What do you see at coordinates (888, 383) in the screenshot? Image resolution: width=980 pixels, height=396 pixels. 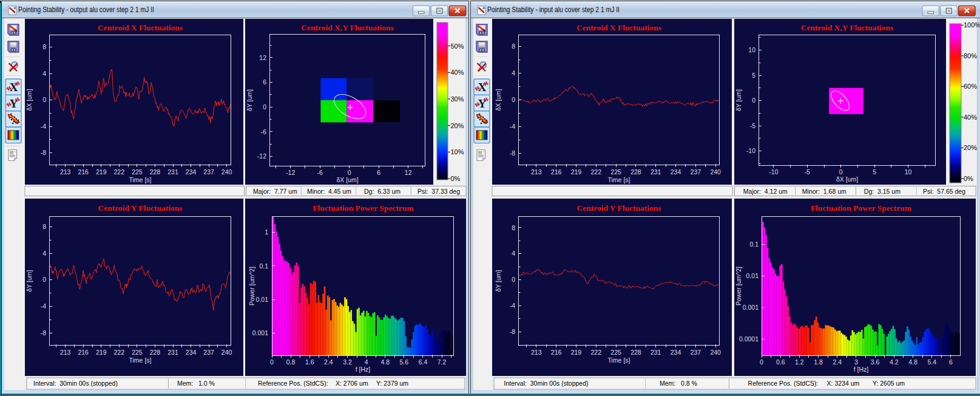 I see `svg-text: Y: 2605 um` at bounding box center [888, 383].